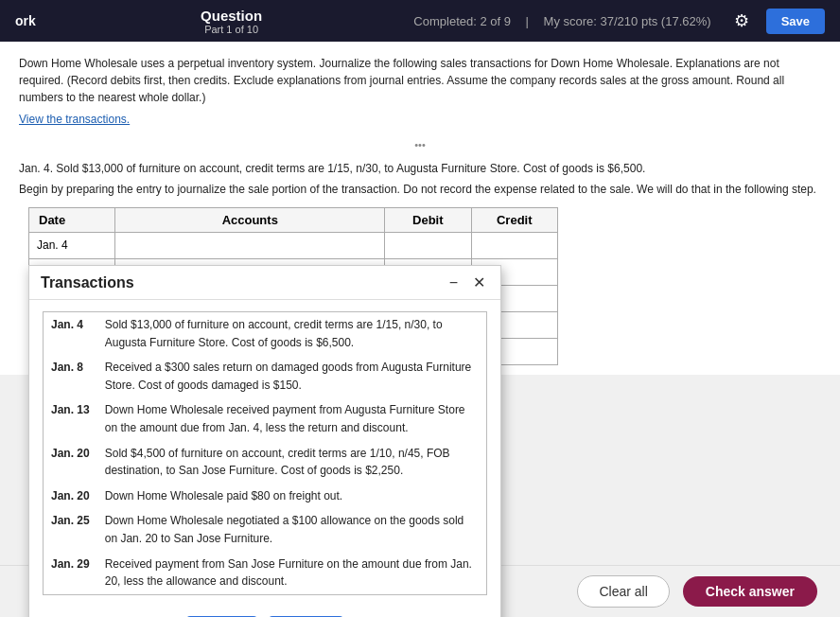 The image size is (840, 617). What do you see at coordinates (515, 246) in the screenshot?
I see `credit-cell` at bounding box center [515, 246].